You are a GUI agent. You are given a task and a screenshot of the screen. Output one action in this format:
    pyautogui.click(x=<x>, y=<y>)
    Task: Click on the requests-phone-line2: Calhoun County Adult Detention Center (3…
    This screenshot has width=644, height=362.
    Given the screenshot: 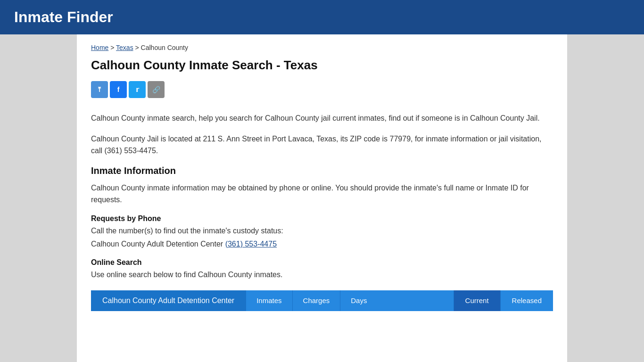 What is the action you would take?
    pyautogui.click(x=322, y=244)
    